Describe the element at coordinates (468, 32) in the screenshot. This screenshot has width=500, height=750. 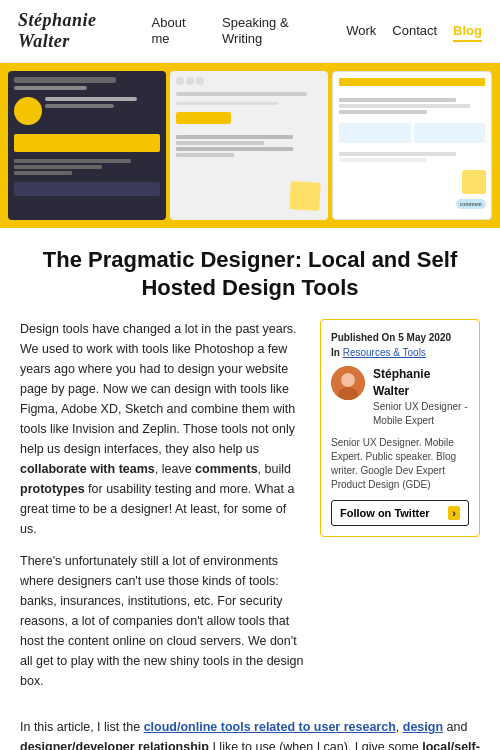
I see `nav-link-blog: Blog` at that location.